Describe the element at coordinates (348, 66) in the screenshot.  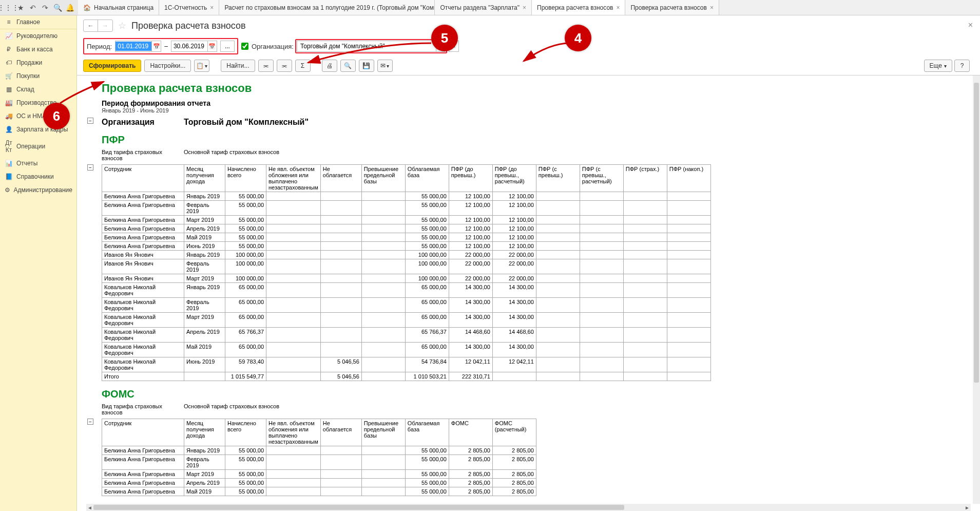
I see `preview-button: 🔍` at that location.